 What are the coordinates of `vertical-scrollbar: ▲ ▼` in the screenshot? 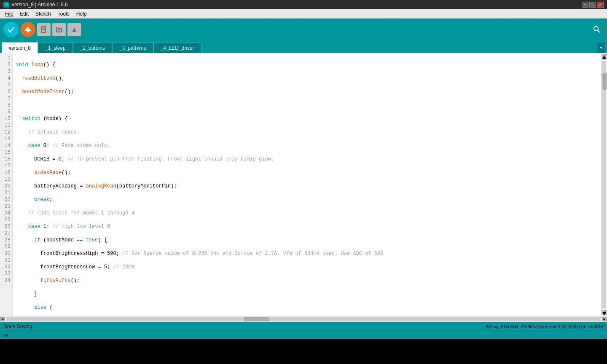 It's located at (604, 185).